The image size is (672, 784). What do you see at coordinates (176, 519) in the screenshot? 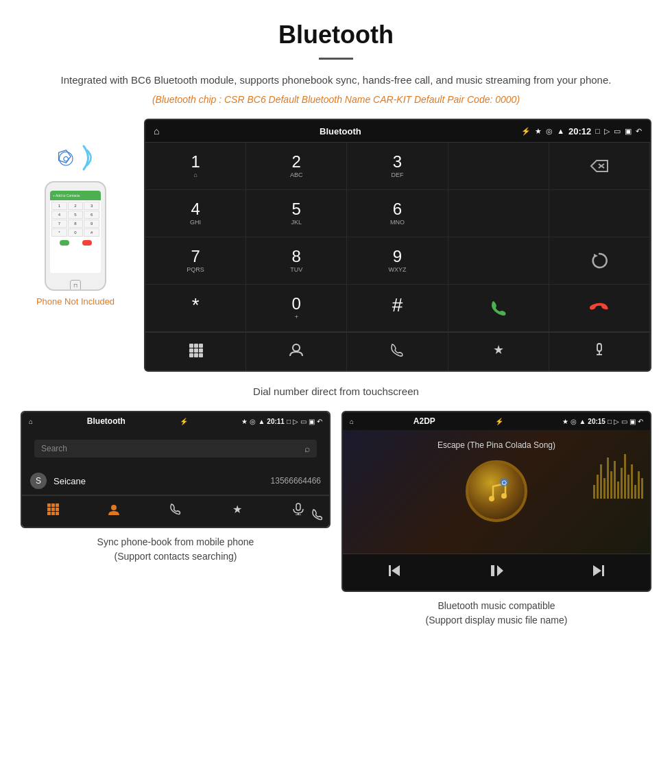
I see `phonebook-block: ⌂ Bluetooth ⚡ ★◎▲ 20:11 □▷▭▣↶ Search` at bounding box center [176, 519].